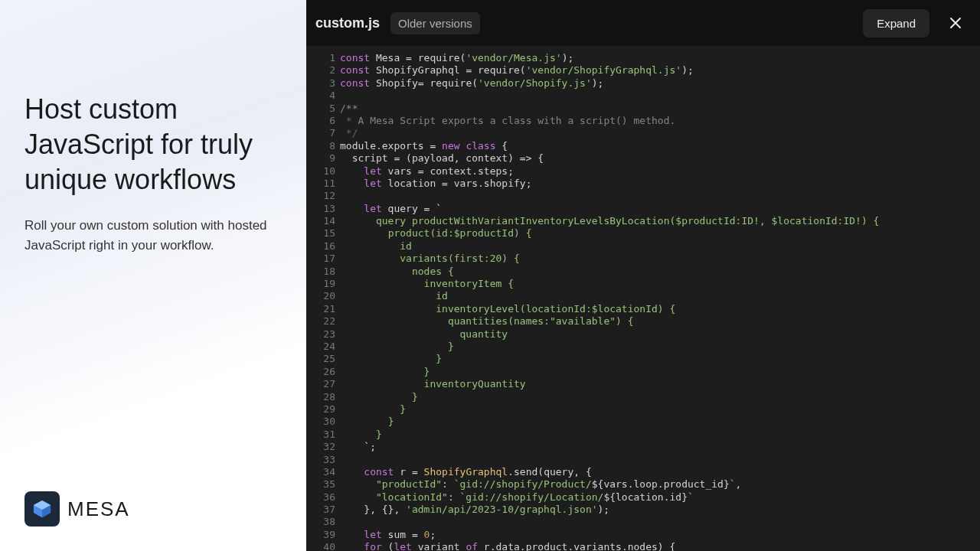 This screenshot has width=980, height=551. I want to click on brand-name: MESA, so click(99, 510).